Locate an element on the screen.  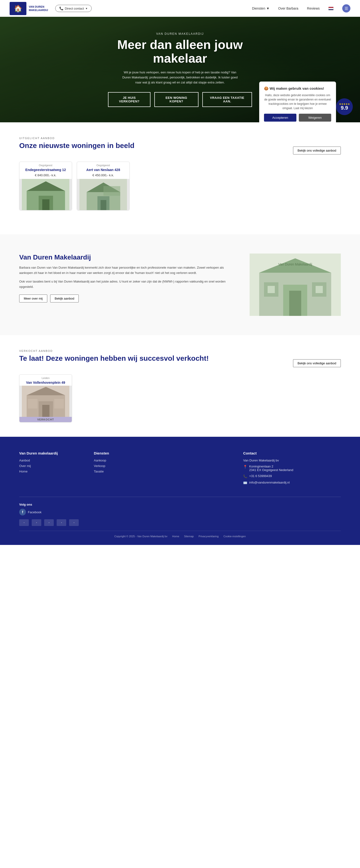
footer-col-makelaardij: Van Duren makelaardij Aanbod Over mij Ho… is located at coordinates (52, 469).